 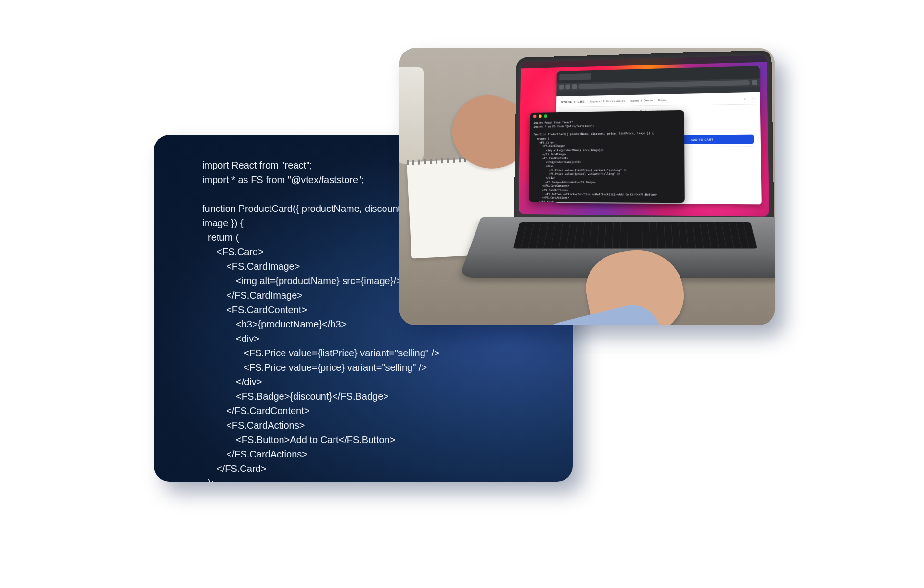 What do you see at coordinates (363, 469) in the screenshot?
I see `code-line: </FS.Card>` at bounding box center [363, 469].